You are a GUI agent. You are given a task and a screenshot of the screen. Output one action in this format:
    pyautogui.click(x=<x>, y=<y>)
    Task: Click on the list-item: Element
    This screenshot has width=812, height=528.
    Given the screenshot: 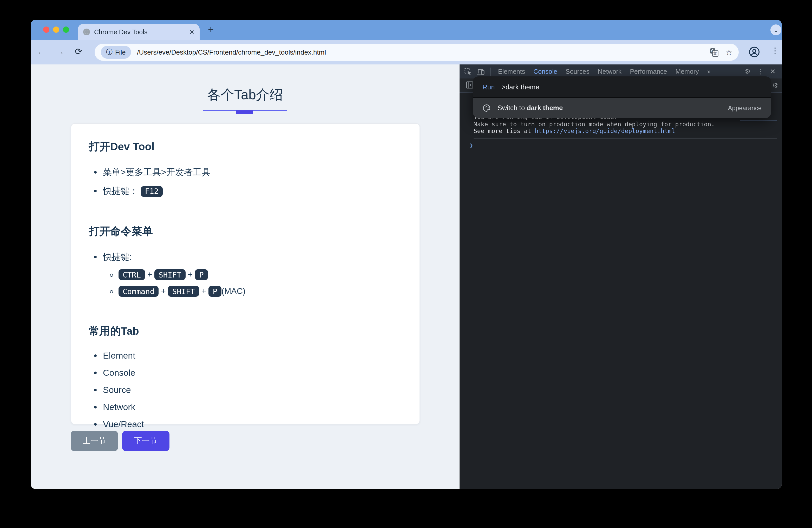 What is the action you would take?
    pyautogui.click(x=252, y=356)
    